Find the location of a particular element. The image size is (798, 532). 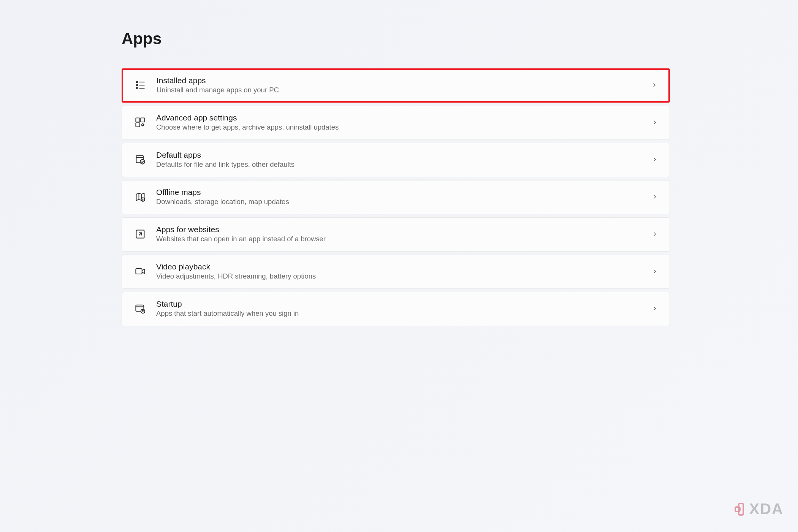

xda-watermark: XDA is located at coordinates (759, 509).